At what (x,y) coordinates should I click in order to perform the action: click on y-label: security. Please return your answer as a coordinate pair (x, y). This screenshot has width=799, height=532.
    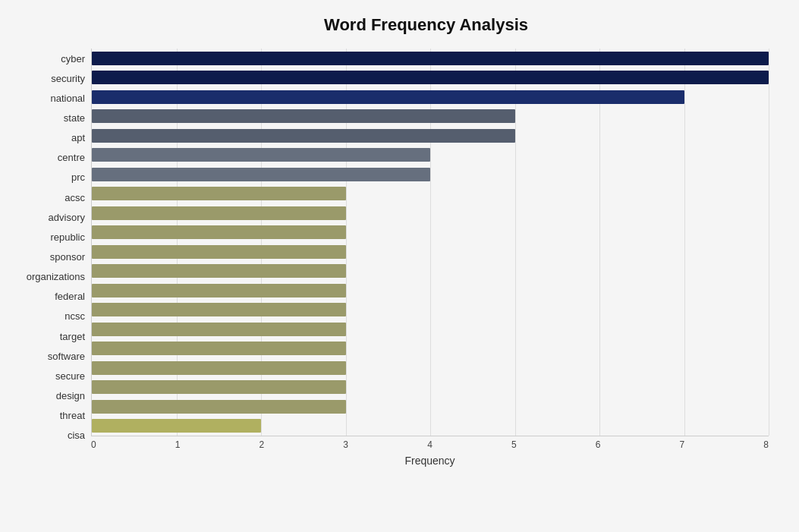
    Looking at the image, I should click on (46, 79).